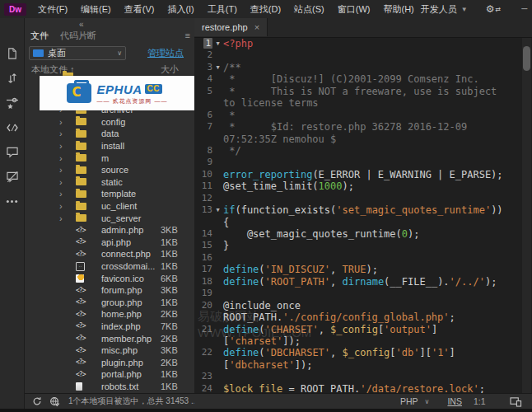  What do you see at coordinates (203, 162) in the screenshot?
I see `line-number: 9` at bounding box center [203, 162].